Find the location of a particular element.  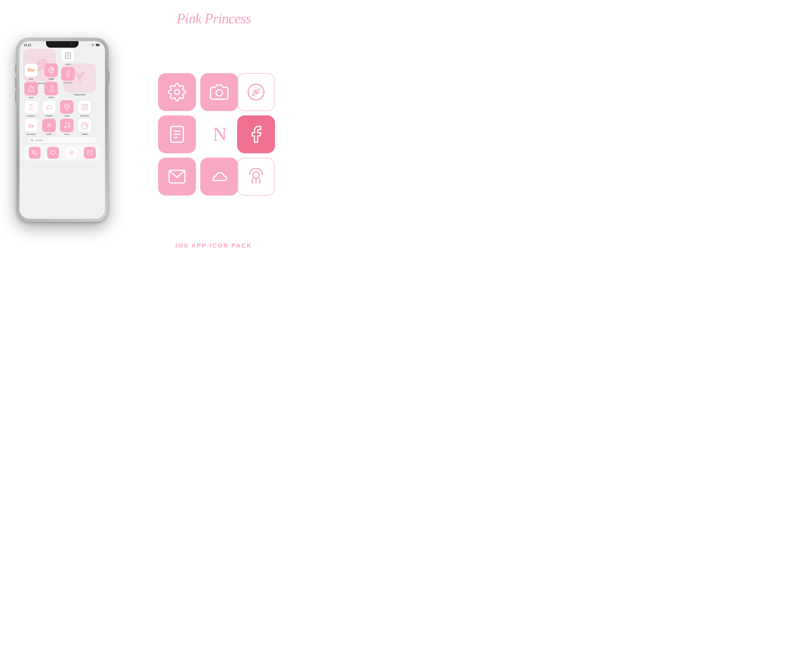

weather-icon is located at coordinates (49, 107).